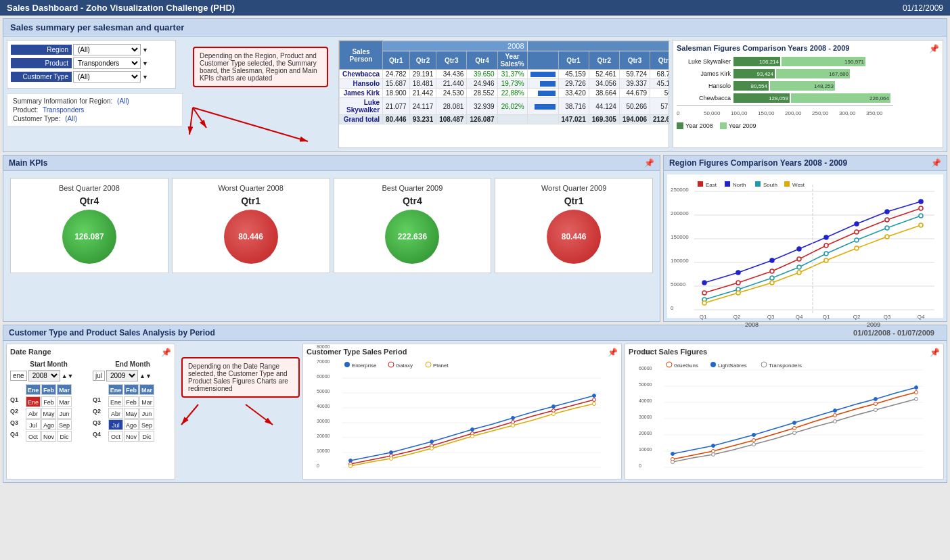 This screenshot has height=560, width=950. I want to click on salesman-bars-pair: 128,059 226,064, so click(812, 98).